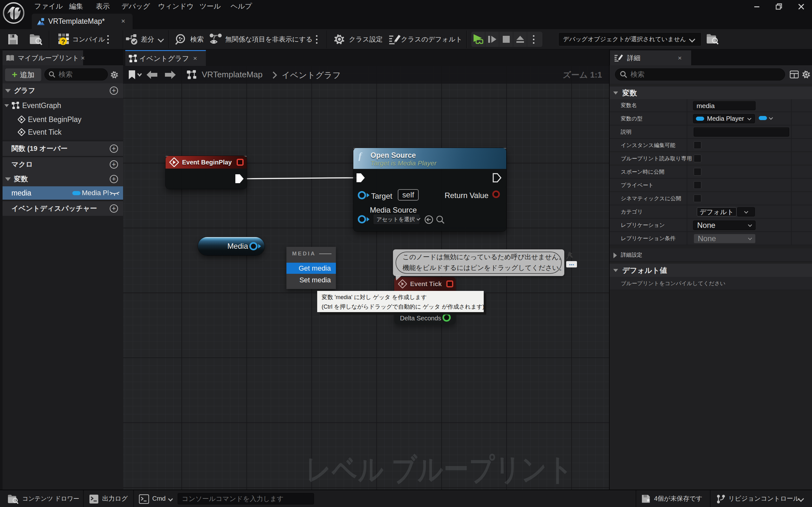 The height and width of the screenshot is (507, 812). What do you see at coordinates (496, 194) in the screenshot?
I see `return-value-pin-icon` at bounding box center [496, 194].